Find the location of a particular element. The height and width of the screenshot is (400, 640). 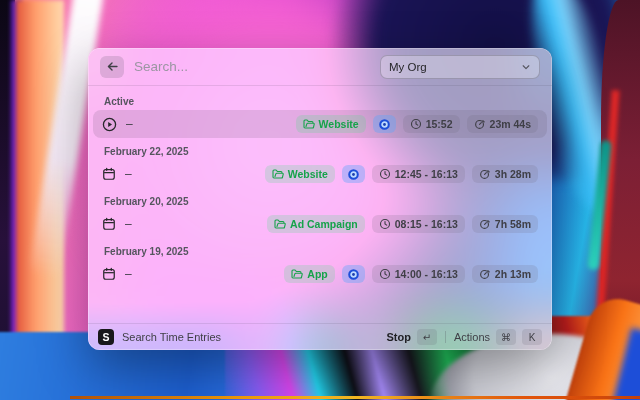

entry-row: – App 14:00 - 16:13 is located at coordinates (320, 274).